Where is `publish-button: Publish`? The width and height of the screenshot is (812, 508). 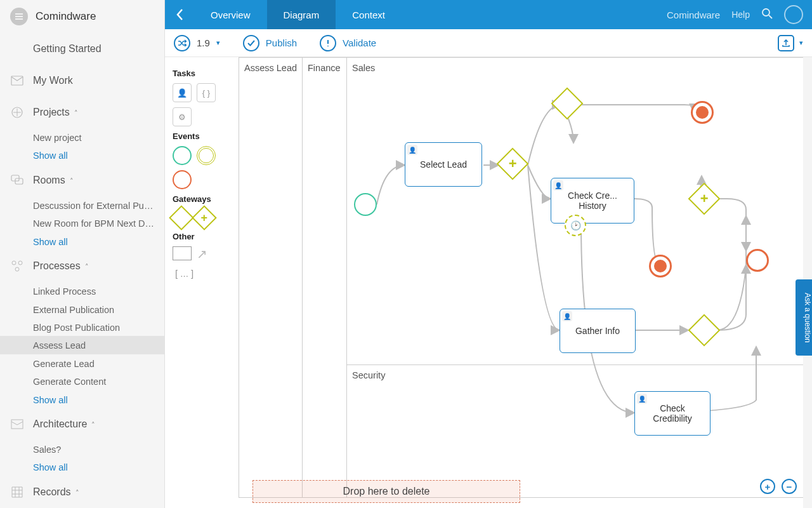 publish-button: Publish is located at coordinates (270, 43).